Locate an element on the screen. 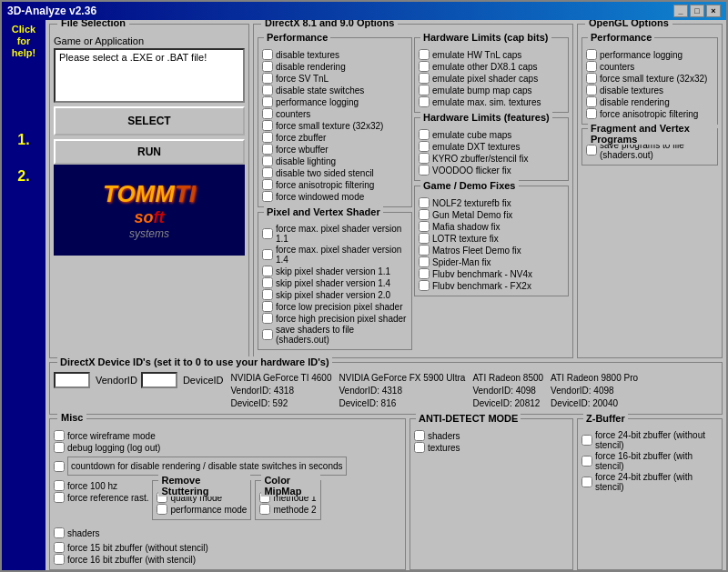 The height and width of the screenshot is (572, 728). opengl-title: OpenGL Options is located at coordinates (629, 24).